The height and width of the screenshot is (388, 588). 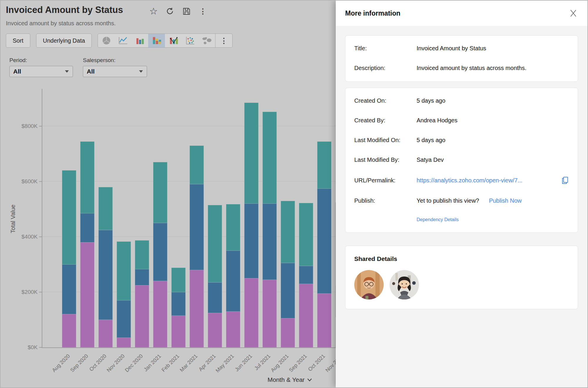 I want to click on map-chart-icon, so click(x=207, y=41).